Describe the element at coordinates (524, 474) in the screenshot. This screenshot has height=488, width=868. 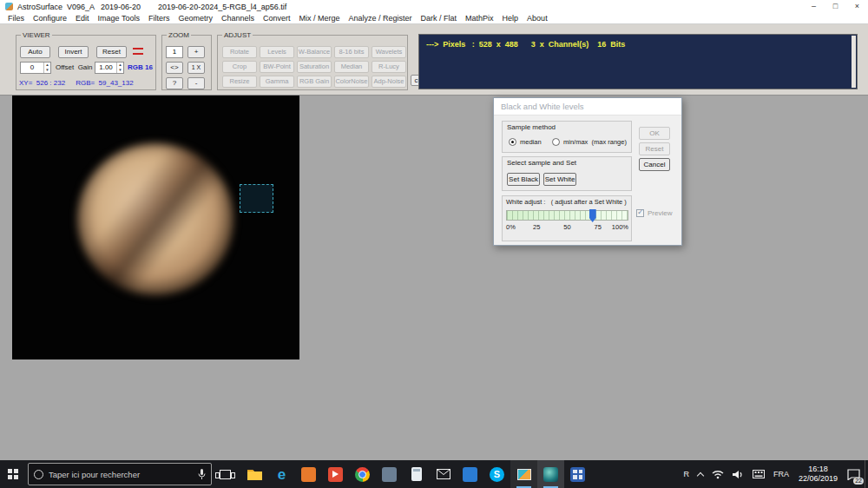
I see `taskbar-icon-photo-viewer` at that location.